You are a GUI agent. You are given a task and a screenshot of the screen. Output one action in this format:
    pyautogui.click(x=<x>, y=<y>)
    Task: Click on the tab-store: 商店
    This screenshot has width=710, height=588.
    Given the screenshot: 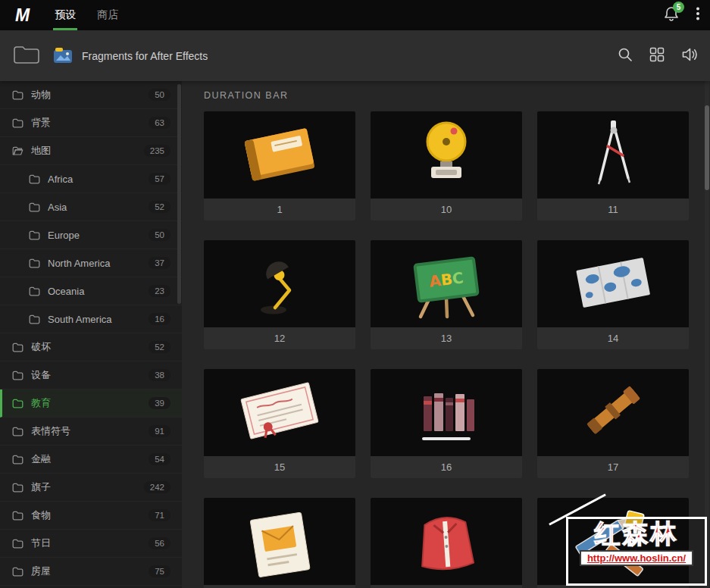 What is the action you would take?
    pyautogui.click(x=108, y=15)
    